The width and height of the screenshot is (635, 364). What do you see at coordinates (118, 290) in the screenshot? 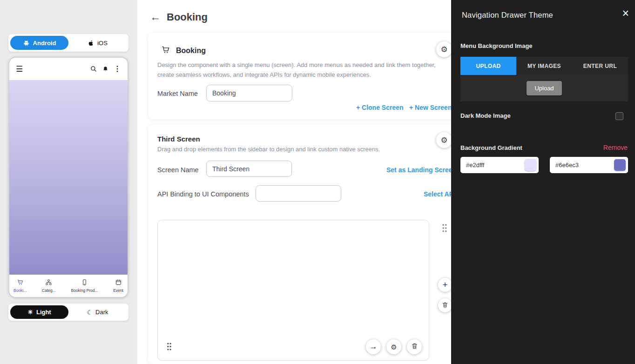
I see `phone-tab-label: Event` at bounding box center [118, 290].